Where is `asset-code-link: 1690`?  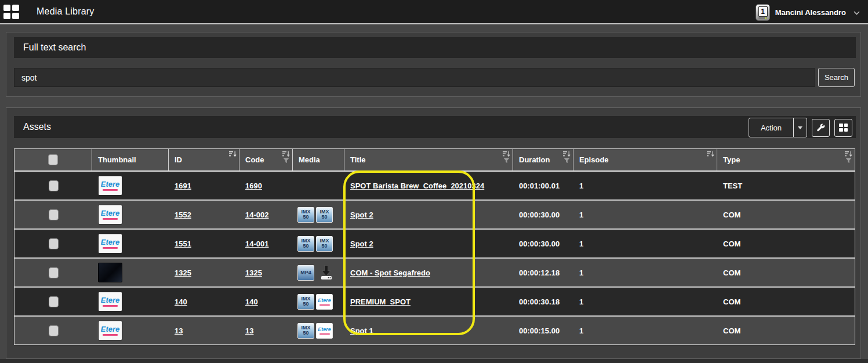 asset-code-link: 1690 is located at coordinates (254, 186).